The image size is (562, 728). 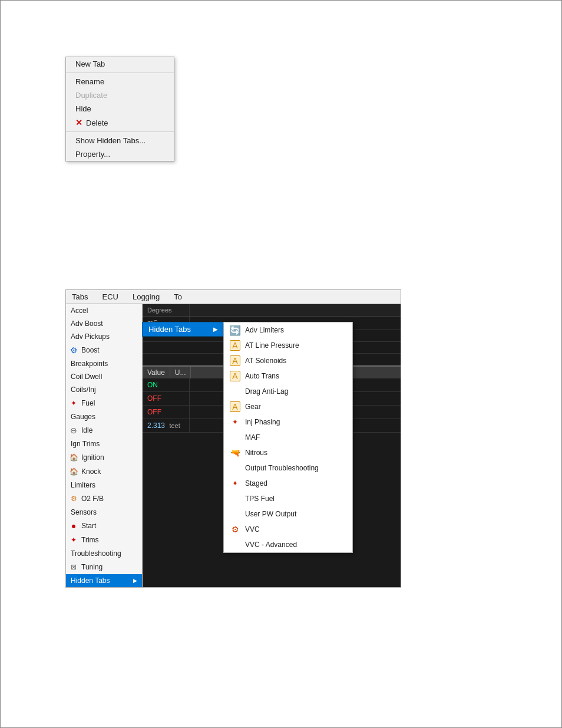 What do you see at coordinates (288, 514) in the screenshot?
I see `submenu-user-pw-output: User PW Output` at bounding box center [288, 514].